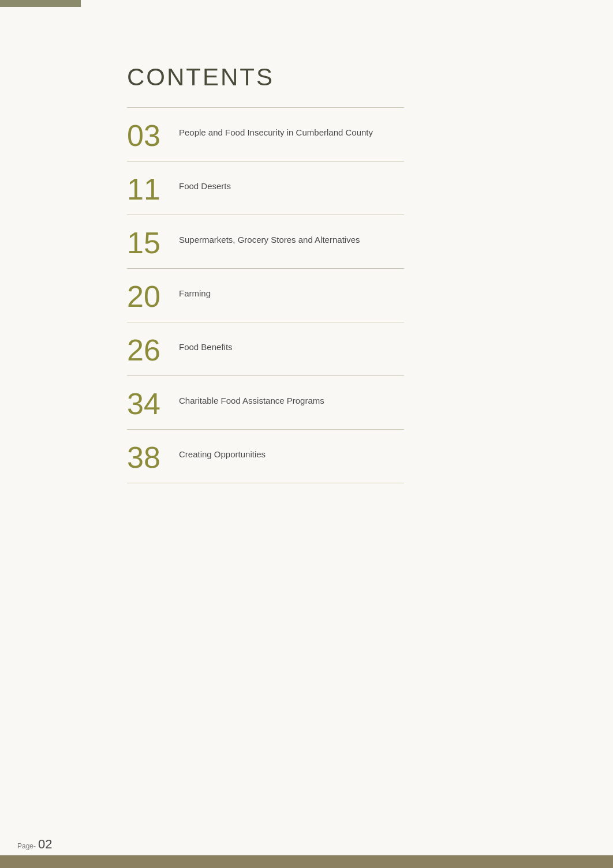  Describe the element at coordinates (370, 77) in the screenshot. I see `contents-title: CONTENTS` at that location.